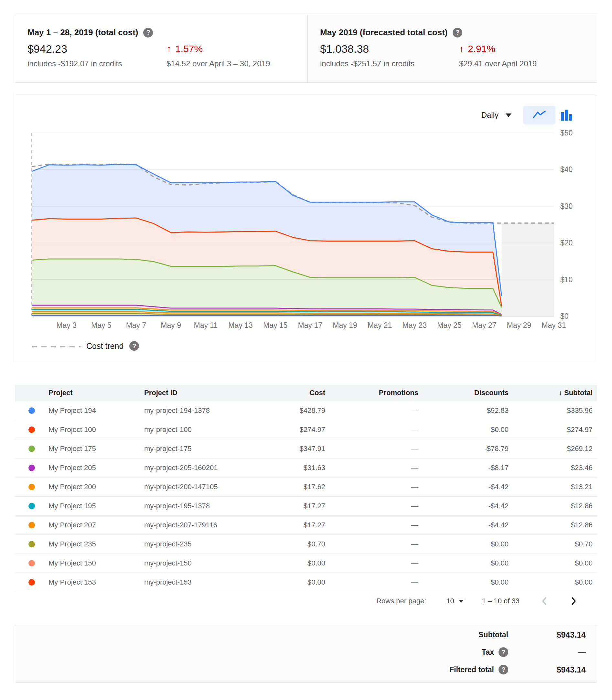 The height and width of the screenshot is (700, 612). I want to click on rows-per-page-label: Rows per page:, so click(401, 601).